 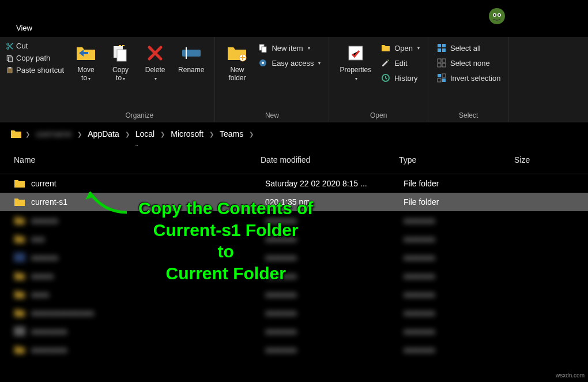 What do you see at coordinates (355, 62) in the screenshot?
I see `properties-button: Properties▾` at bounding box center [355, 62].